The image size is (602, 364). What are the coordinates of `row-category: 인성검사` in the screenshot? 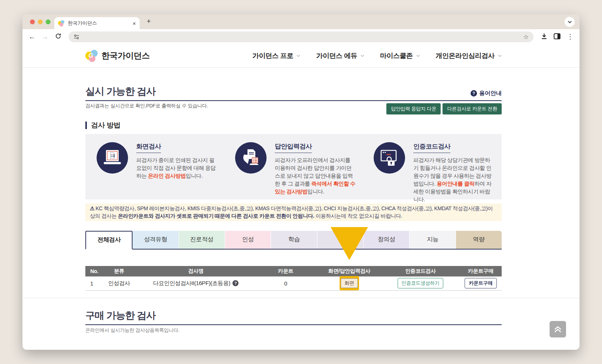 It's located at (119, 284).